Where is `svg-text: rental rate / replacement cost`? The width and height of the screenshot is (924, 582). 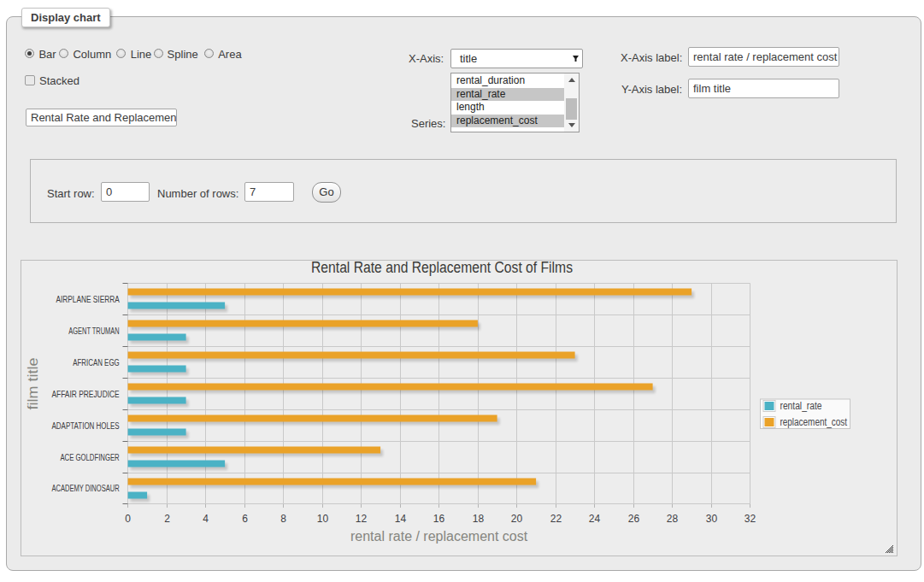 svg-text: rental rate / replacement cost is located at coordinates (439, 537).